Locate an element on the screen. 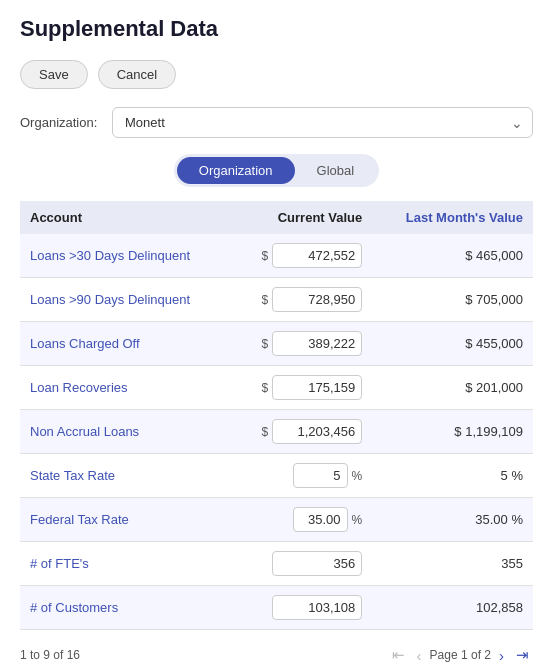 This screenshot has width=553, height=672. last-months-value-cell: 355 is located at coordinates (452, 564).